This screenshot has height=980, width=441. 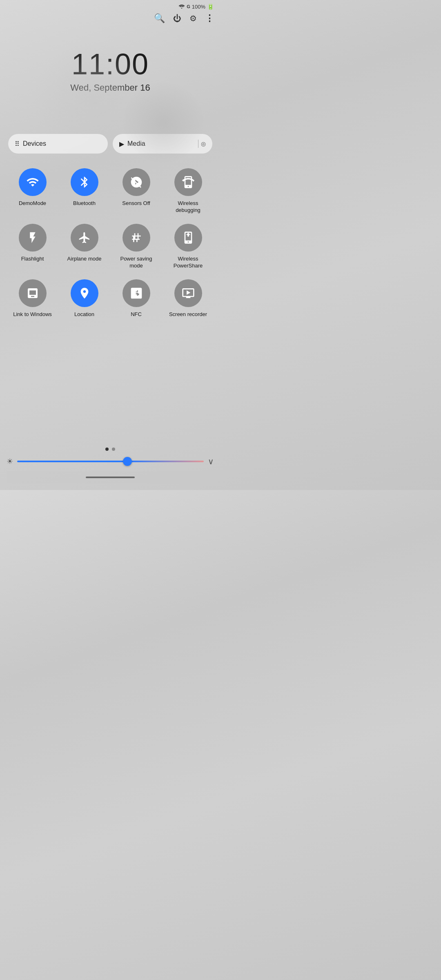 What do you see at coordinates (110, 467) in the screenshot?
I see `bottom-area: ☀ ∨` at bounding box center [110, 467].